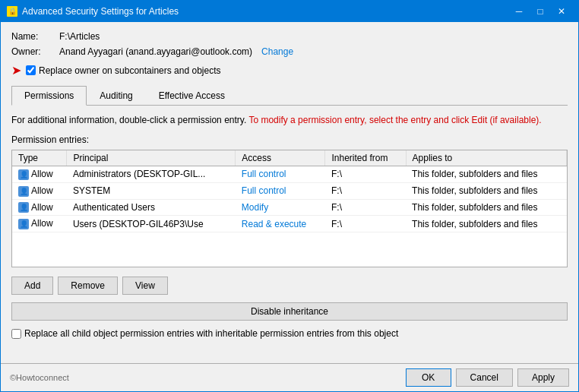  What do you see at coordinates (290, 70) in the screenshot?
I see `replace-owner-row: ➤ Replace owner on subcontainers and obj…` at bounding box center [290, 70].